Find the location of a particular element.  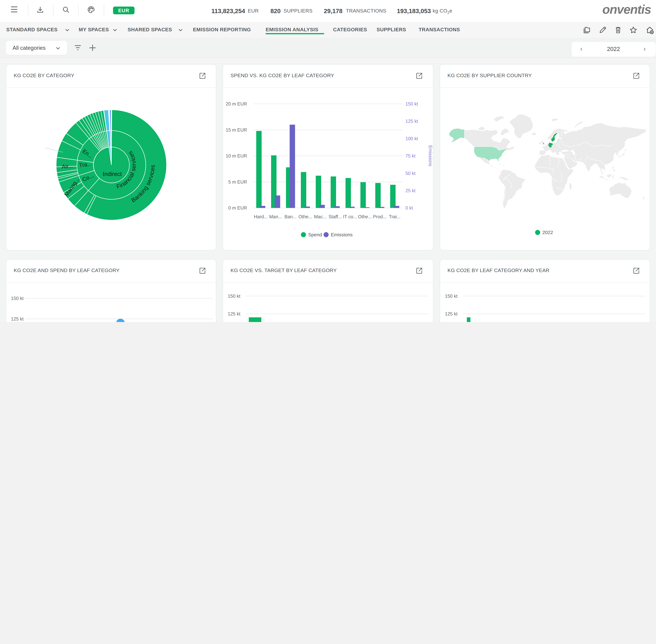

svg-text: 10 m EUR is located at coordinates (236, 156).